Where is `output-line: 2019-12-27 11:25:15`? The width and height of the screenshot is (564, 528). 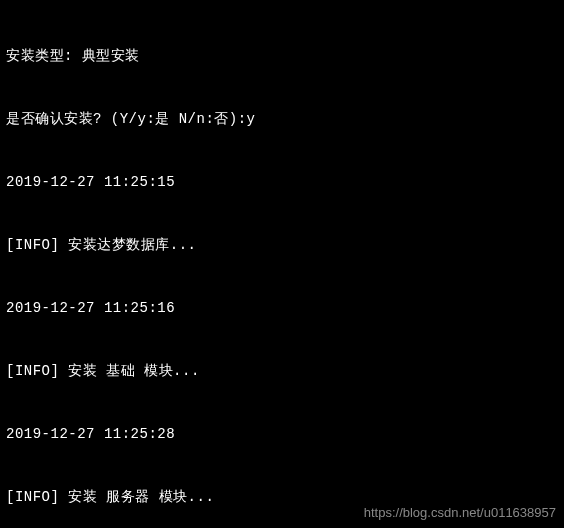
output-line: 2019-12-27 11:25:15 is located at coordinates (282, 182).